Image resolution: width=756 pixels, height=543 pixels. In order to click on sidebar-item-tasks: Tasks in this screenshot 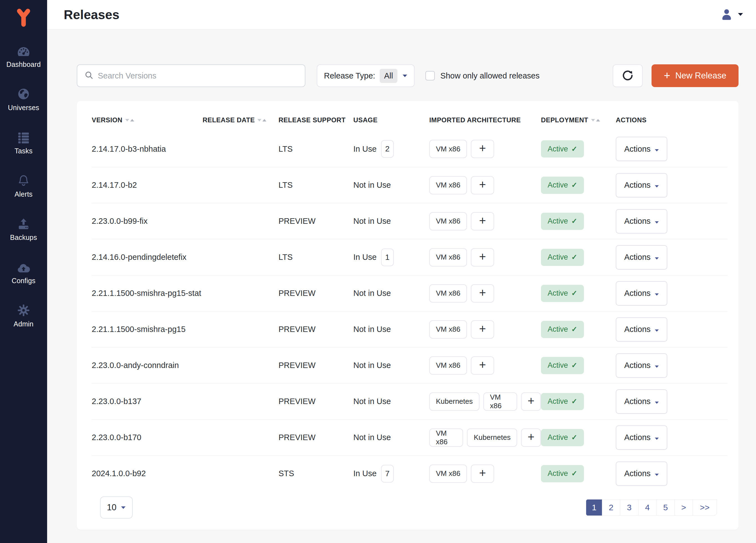, I will do `click(23, 151)`.